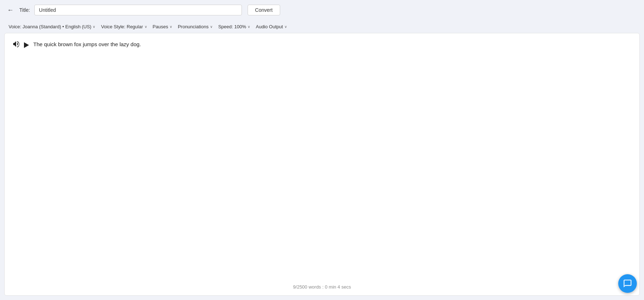  What do you see at coordinates (160, 26) in the screenshot?
I see `pauses-label: Pauses` at bounding box center [160, 26].